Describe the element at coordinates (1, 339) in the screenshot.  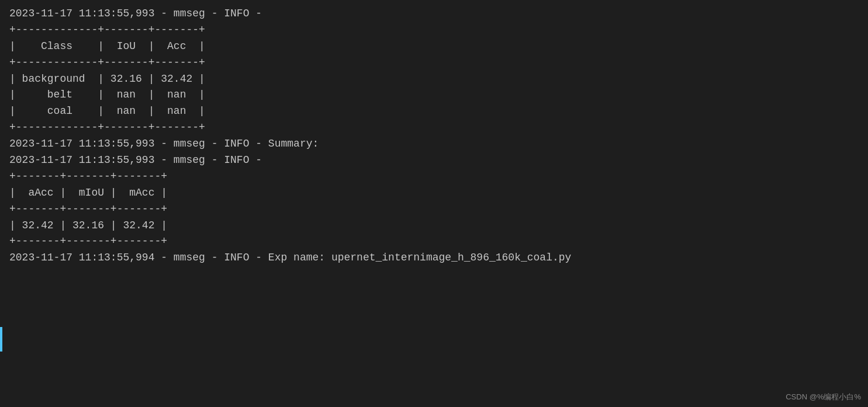
I see `blue-accent-bar` at that location.